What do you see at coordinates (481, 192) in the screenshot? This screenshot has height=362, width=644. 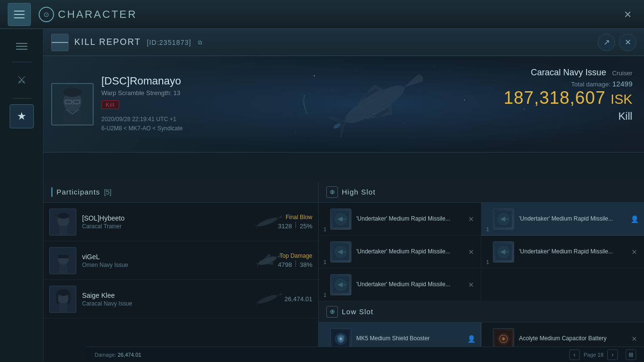 I see `high-slot-header: ⊕ High Slot` at bounding box center [481, 192].